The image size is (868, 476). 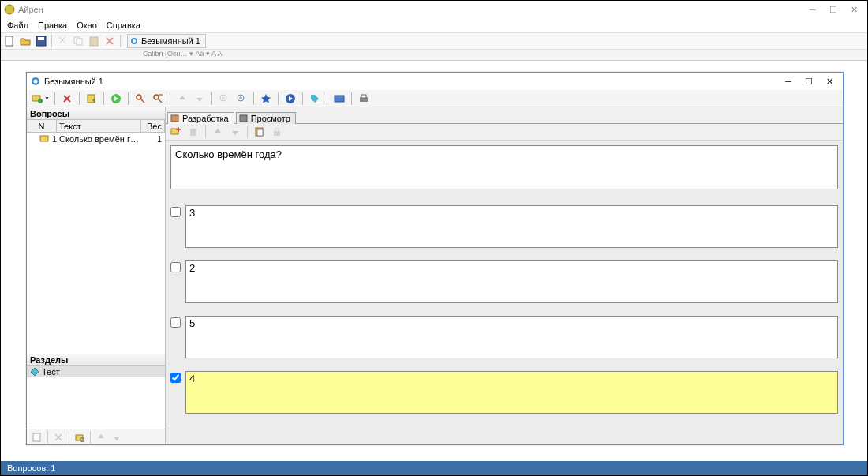 What do you see at coordinates (224, 99) in the screenshot?
I see `zoom-out-icon` at bounding box center [224, 99].